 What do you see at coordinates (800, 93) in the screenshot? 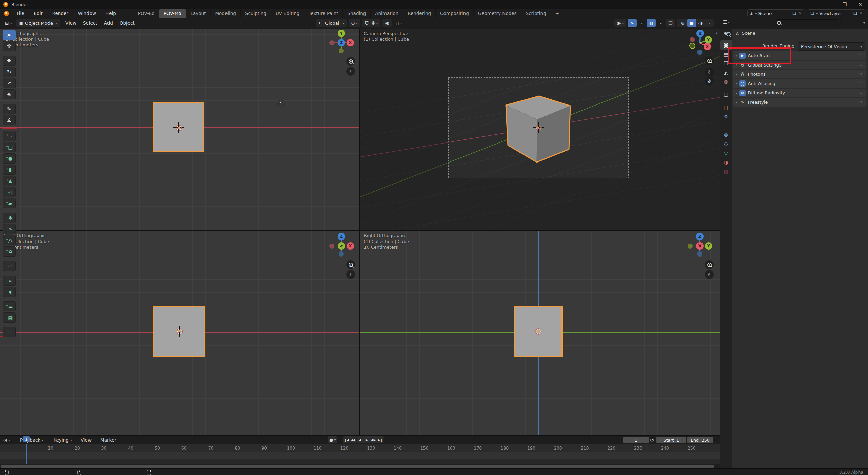
I see `render-panel-row: › ▨ Diffuse Radiosity ∷∷` at bounding box center [800, 93].